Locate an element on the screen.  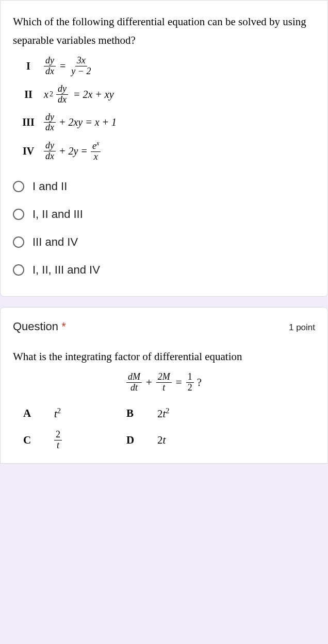
equation-body: dy dx + 2y = ex x is located at coordinates (72, 151).